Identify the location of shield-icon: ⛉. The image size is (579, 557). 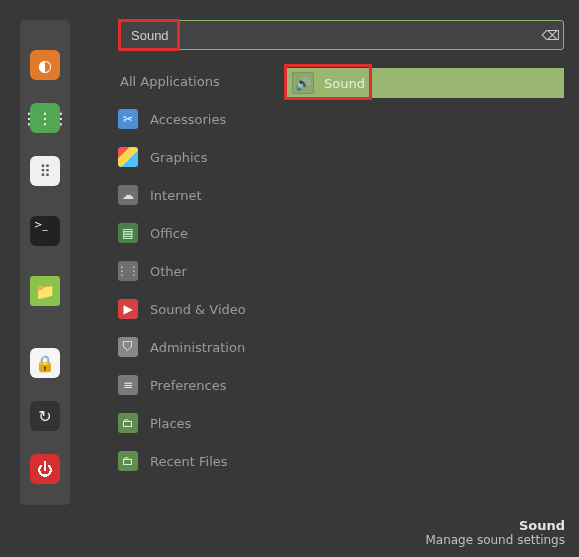
(128, 347).